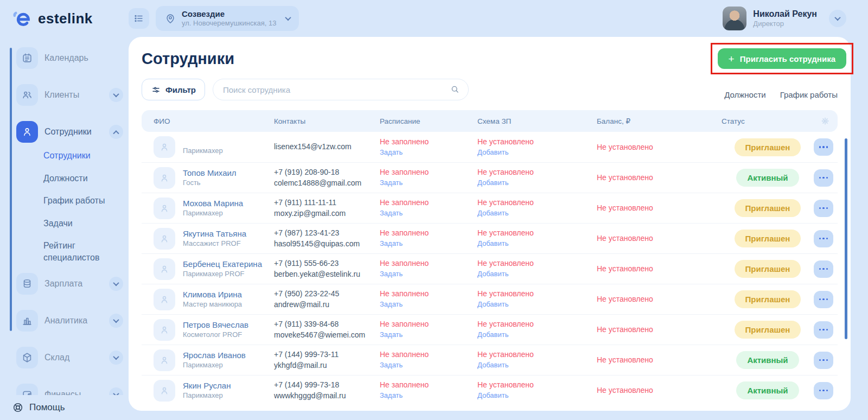  I want to click on cube-icon, so click(27, 358).